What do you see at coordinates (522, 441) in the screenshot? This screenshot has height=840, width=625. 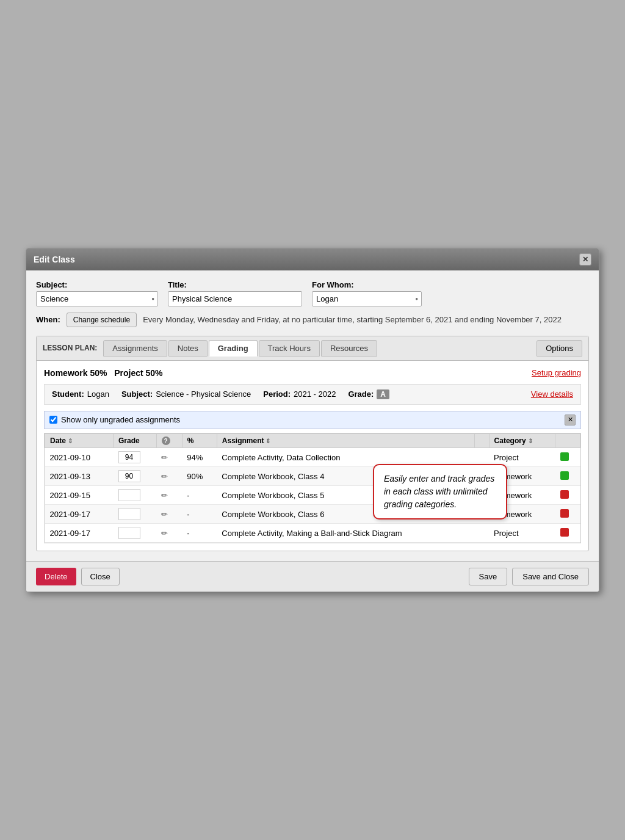 I see `th-category: Category ⇕` at bounding box center [522, 441].